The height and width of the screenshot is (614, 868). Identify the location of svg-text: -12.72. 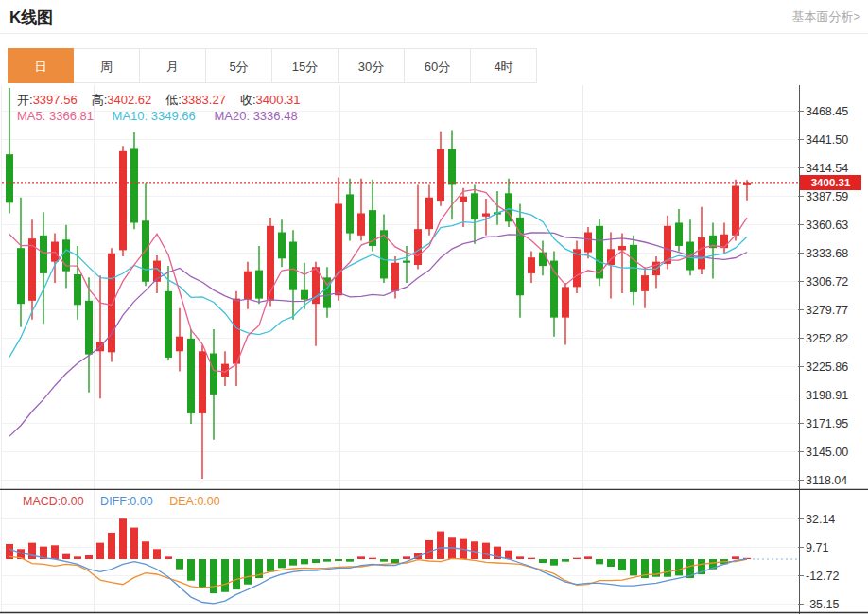
(823, 576).